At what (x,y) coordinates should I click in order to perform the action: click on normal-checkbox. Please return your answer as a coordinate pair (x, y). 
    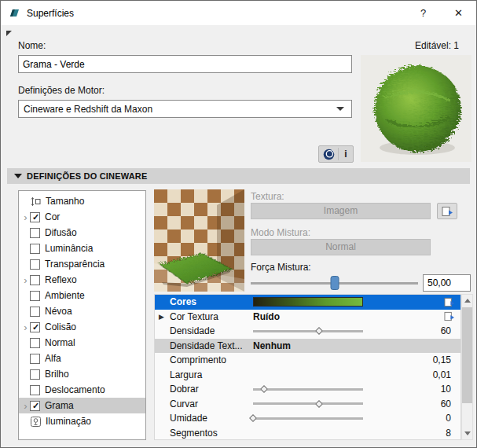
    Looking at the image, I should click on (35, 343).